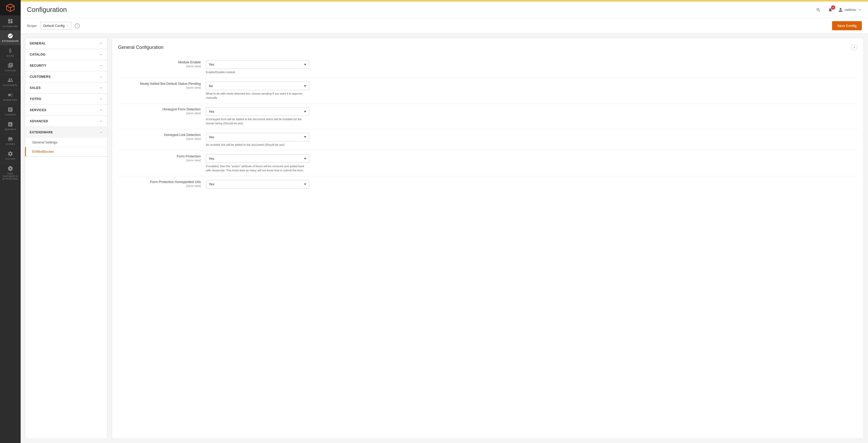  I want to click on panel-section-extendware-label: EXTENDWARE, so click(41, 132).